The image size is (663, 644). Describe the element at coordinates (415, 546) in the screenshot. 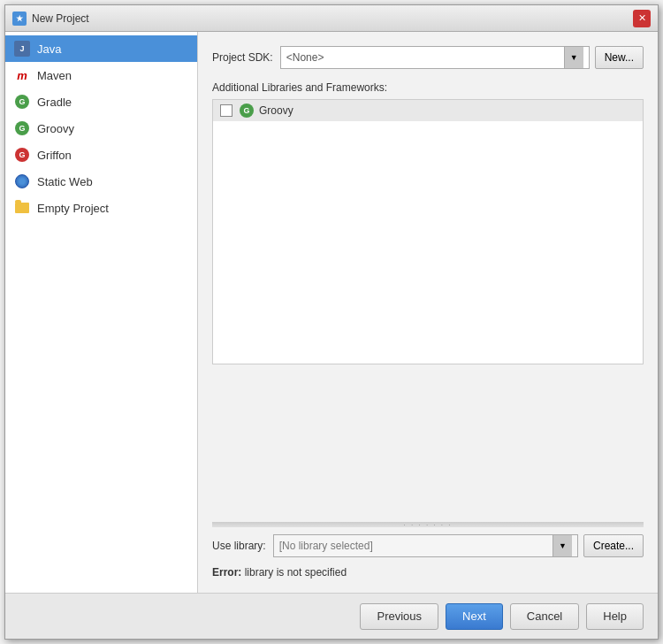

I see `library-select-value: [No library selected]` at that location.